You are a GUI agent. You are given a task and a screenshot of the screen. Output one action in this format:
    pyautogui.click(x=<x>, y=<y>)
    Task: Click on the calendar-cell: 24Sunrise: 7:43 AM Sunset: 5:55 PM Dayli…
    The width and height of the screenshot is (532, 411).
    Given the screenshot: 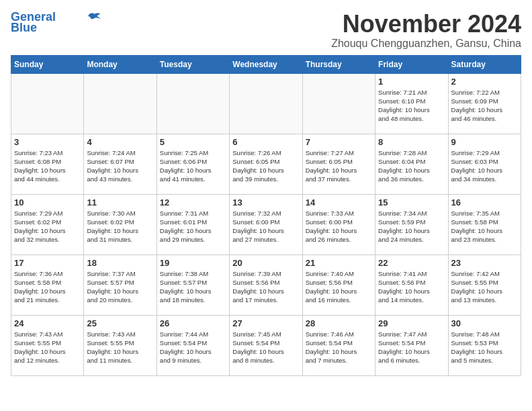 What is the action you would take?
    pyautogui.click(x=48, y=345)
    